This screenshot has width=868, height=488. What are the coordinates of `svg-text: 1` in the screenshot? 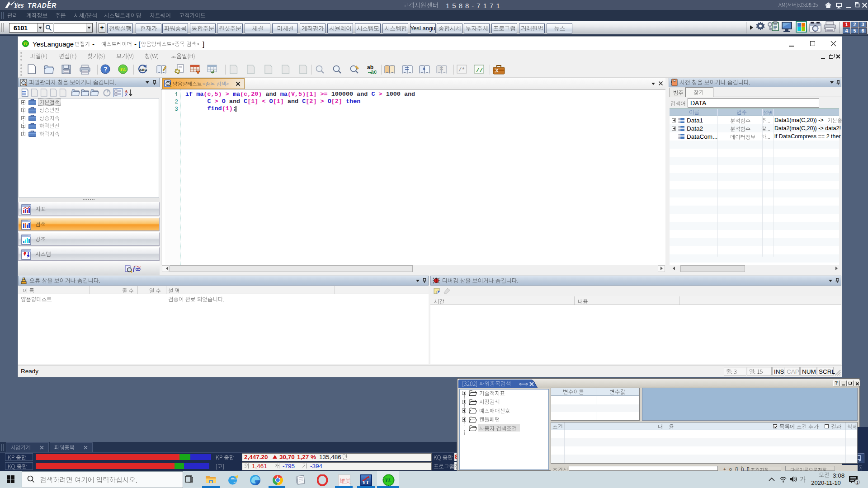 It's located at (857, 483).